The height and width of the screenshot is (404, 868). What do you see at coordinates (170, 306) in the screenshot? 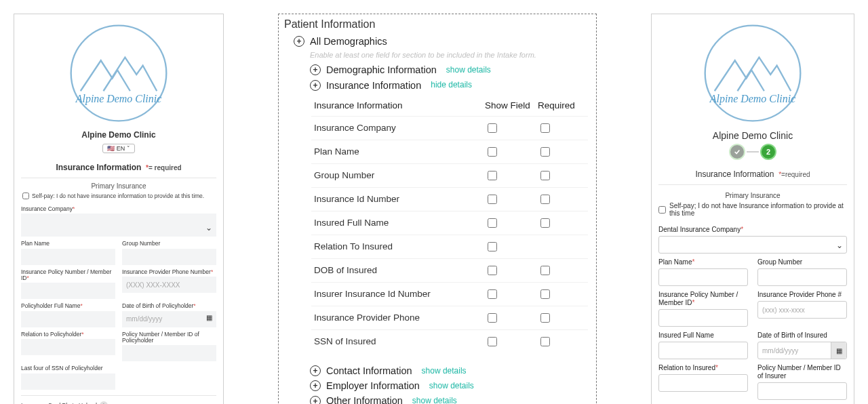
I see `dob-policyholder-label: Date of Birth of Policyholder*` at bounding box center [170, 306].